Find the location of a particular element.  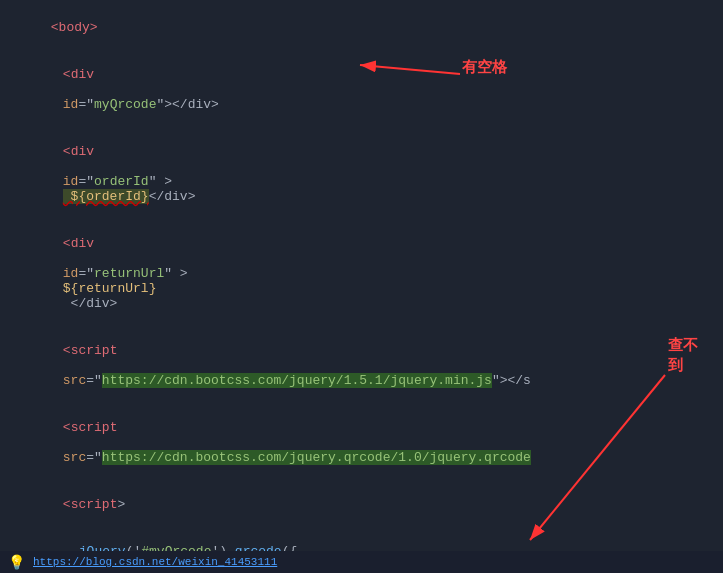

tag-div-open: < is located at coordinates (67, 74).